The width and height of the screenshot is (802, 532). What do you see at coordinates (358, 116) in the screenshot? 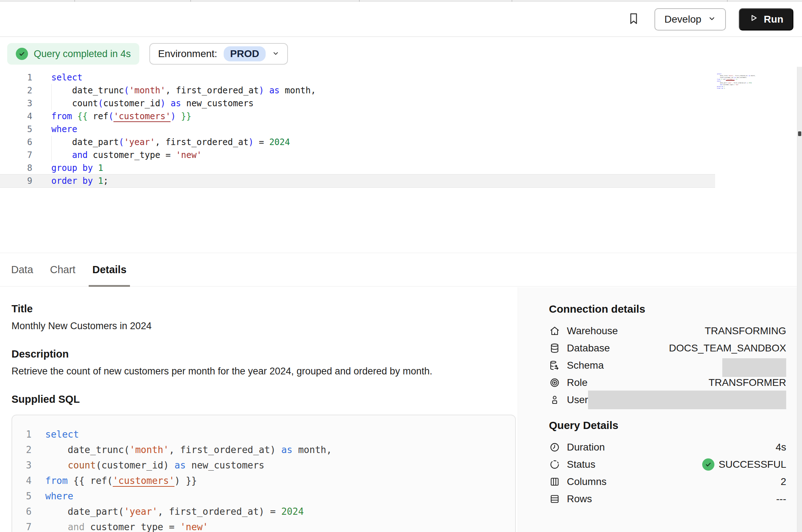
I see `editor-line-4: 4from {{ ref('customers') }}` at bounding box center [358, 116].